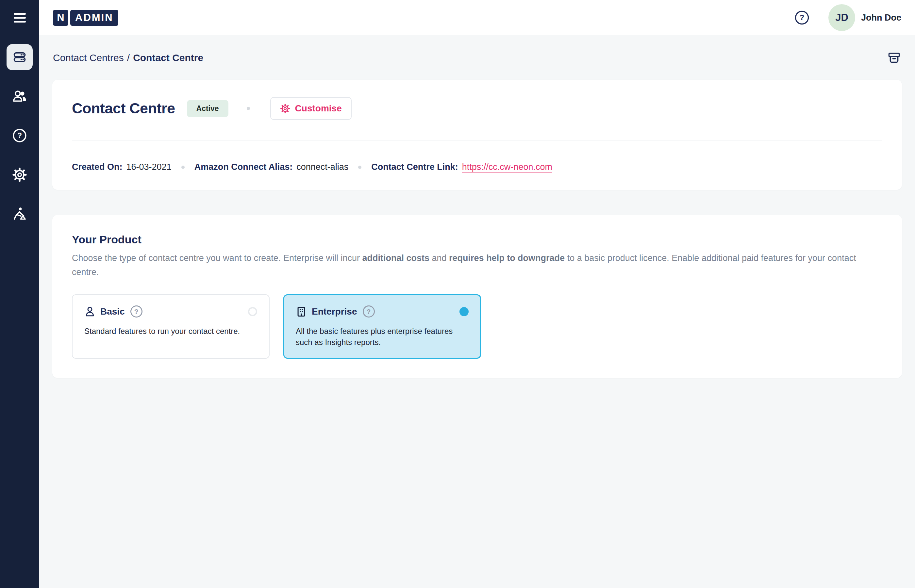  What do you see at coordinates (20, 214) in the screenshot?
I see `sidebar-item-maintenance` at bounding box center [20, 214].